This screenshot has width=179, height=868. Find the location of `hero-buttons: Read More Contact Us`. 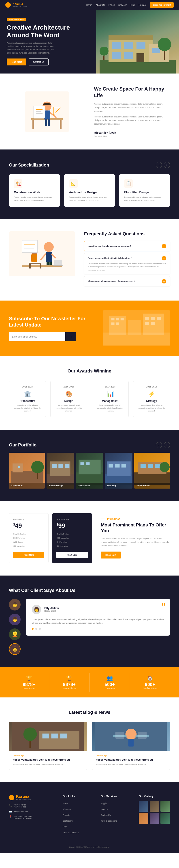

hero-buttons: Read More Contact Us is located at coordinates (48, 62).